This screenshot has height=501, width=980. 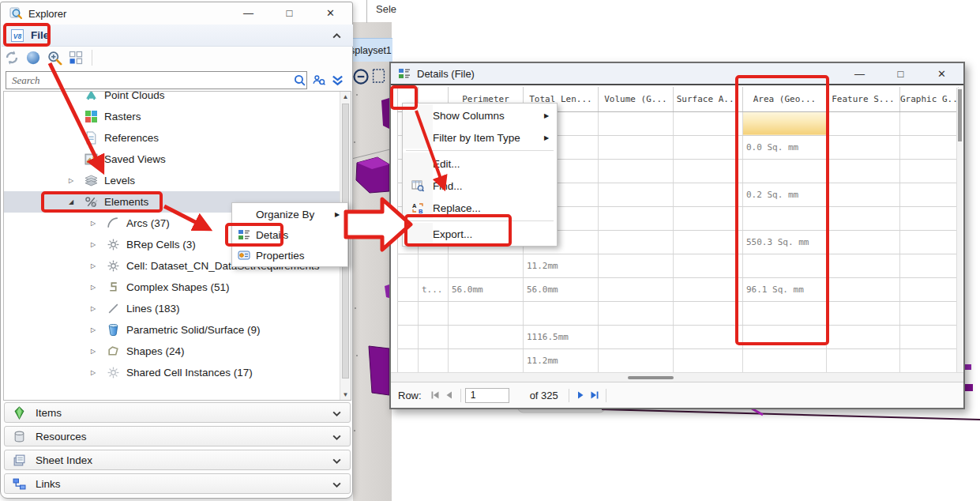 What do you see at coordinates (156, 81) in the screenshot?
I see `search-input` at bounding box center [156, 81].